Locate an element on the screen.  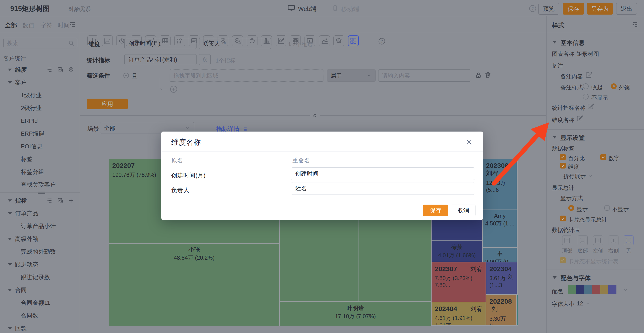
caret-icon is located at coordinates (554, 278).